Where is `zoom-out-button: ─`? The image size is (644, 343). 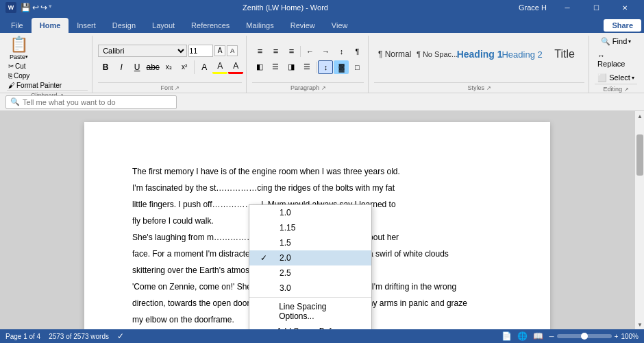
zoom-out-button: ─ is located at coordinates (551, 336).